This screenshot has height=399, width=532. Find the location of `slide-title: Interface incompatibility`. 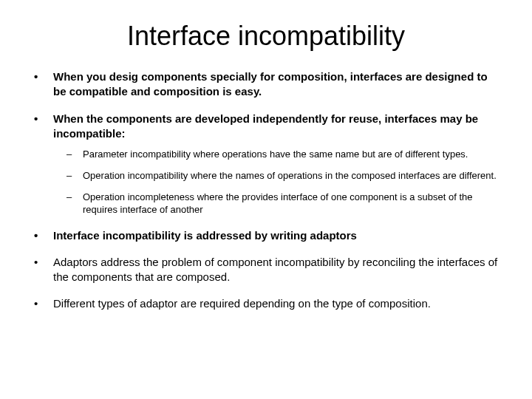

slide-title: Interface incompatibility is located at coordinates (266, 36).